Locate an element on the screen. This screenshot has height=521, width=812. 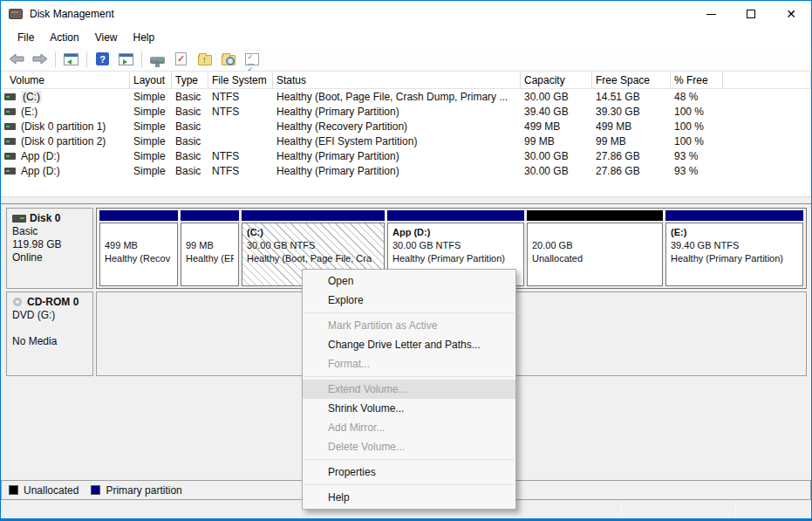
menu-item-change-drive-letter: Change Drive Letter and Paths... is located at coordinates (409, 345).